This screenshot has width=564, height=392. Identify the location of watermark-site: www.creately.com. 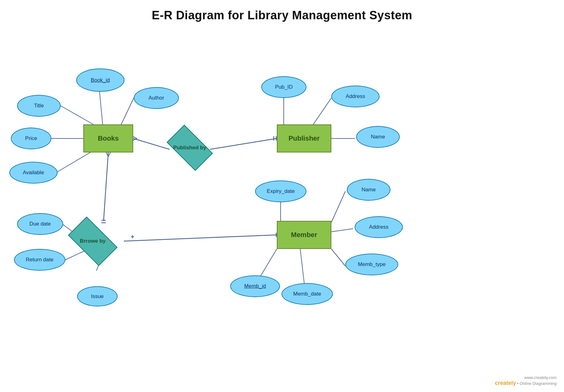
(540, 378).